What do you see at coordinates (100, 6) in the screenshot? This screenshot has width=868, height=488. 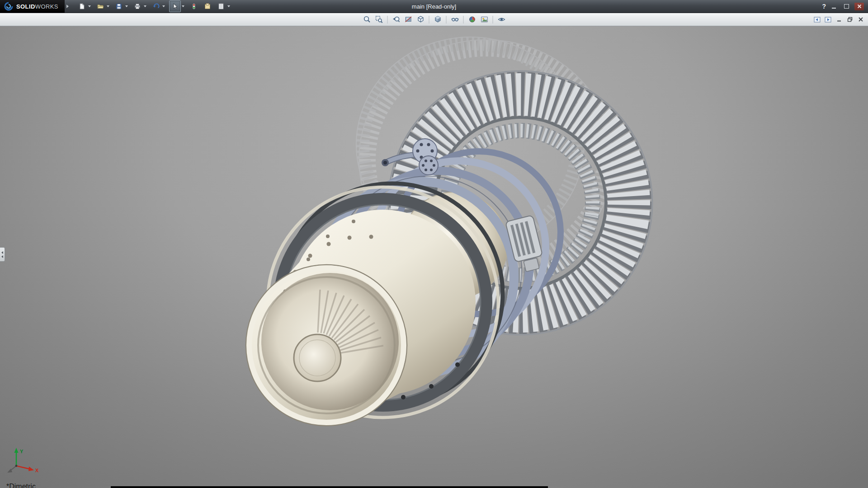 I see `open-folder-icon` at bounding box center [100, 6].